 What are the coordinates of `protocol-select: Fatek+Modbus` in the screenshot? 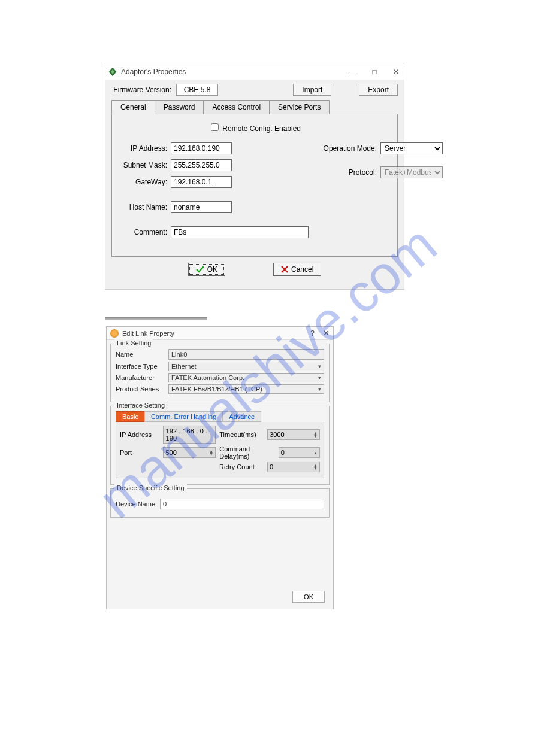 It's located at (412, 172).